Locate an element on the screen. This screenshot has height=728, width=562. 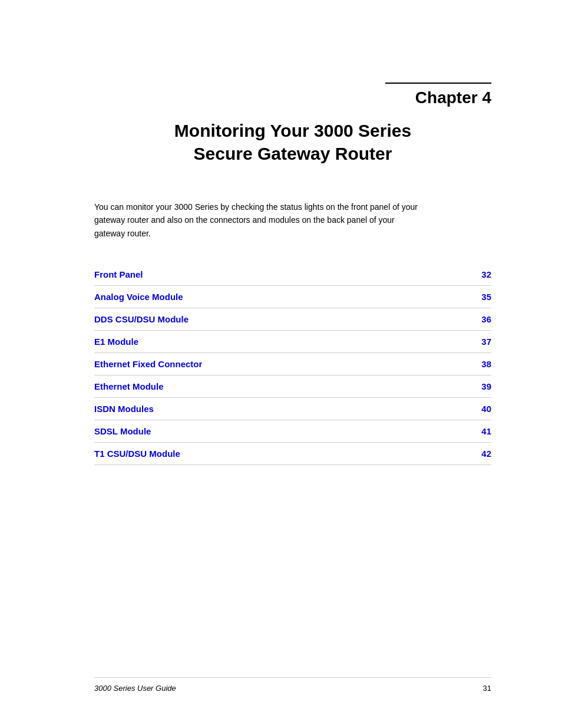
toc-page-number: 40 is located at coordinates (475, 409).